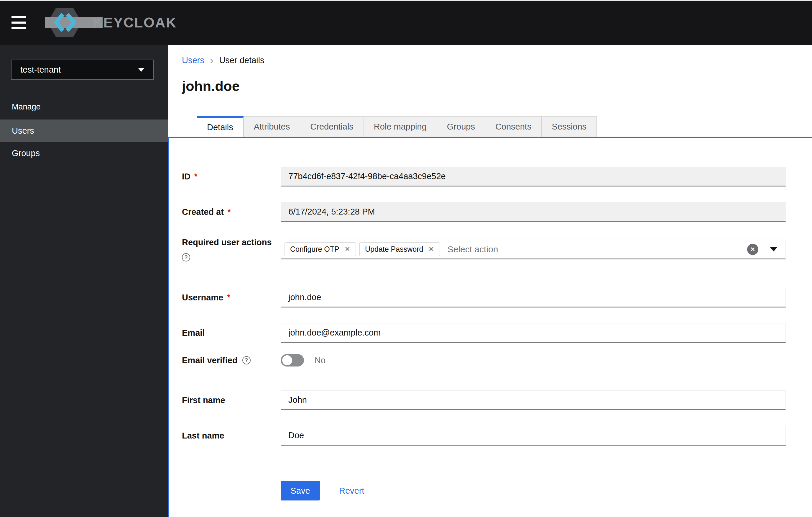 The width and height of the screenshot is (812, 517). What do you see at coordinates (272, 127) in the screenshot?
I see `tab-attributes: Attributes` at bounding box center [272, 127].